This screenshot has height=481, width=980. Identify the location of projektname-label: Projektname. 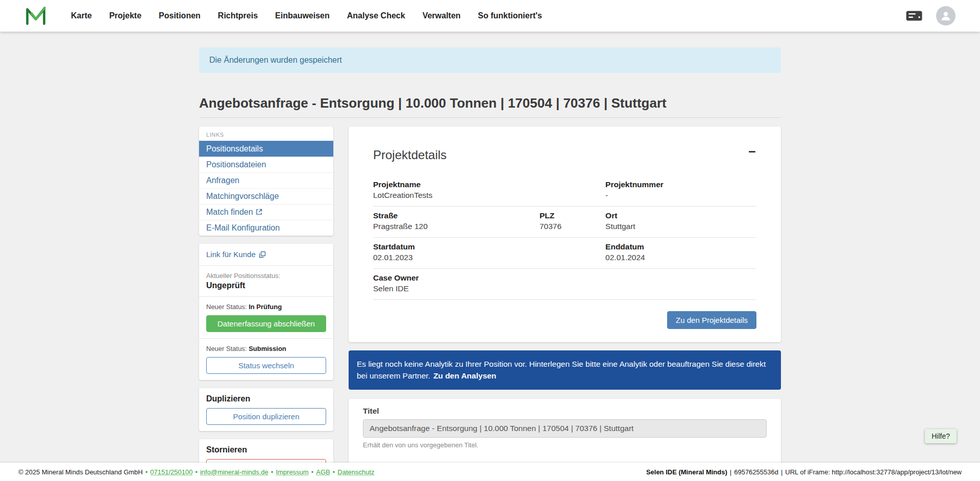
(489, 185).